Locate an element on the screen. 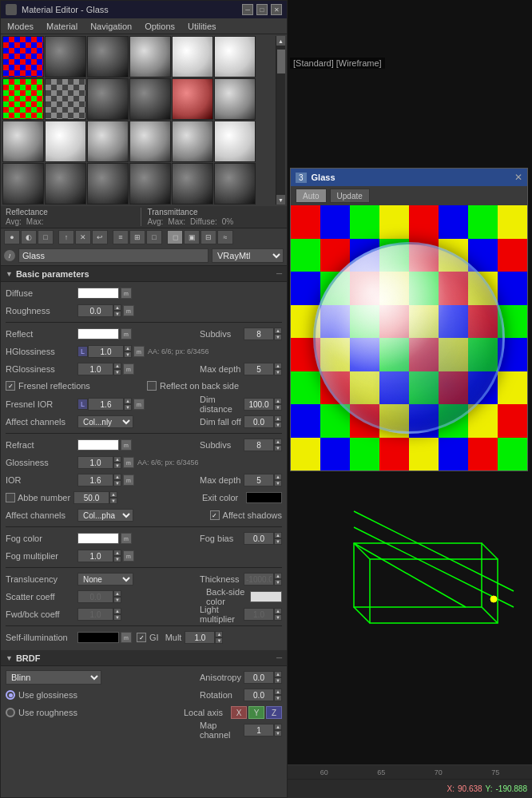 The image size is (532, 798). gi-checkbox is located at coordinates (141, 637).